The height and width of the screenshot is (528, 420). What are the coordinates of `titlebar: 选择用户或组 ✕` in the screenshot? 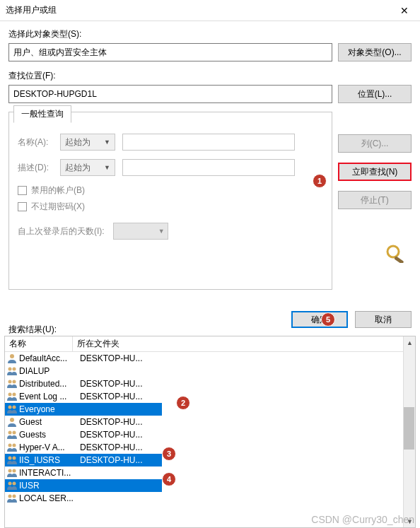 It's located at (210, 11).